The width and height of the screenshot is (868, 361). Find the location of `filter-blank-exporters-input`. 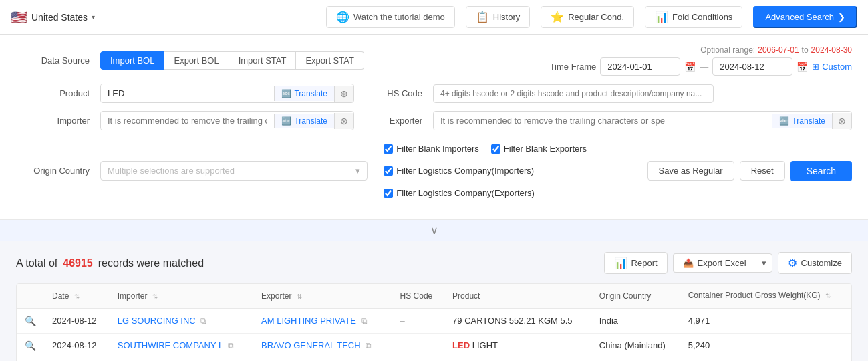

filter-blank-exporters-input is located at coordinates (496, 149).